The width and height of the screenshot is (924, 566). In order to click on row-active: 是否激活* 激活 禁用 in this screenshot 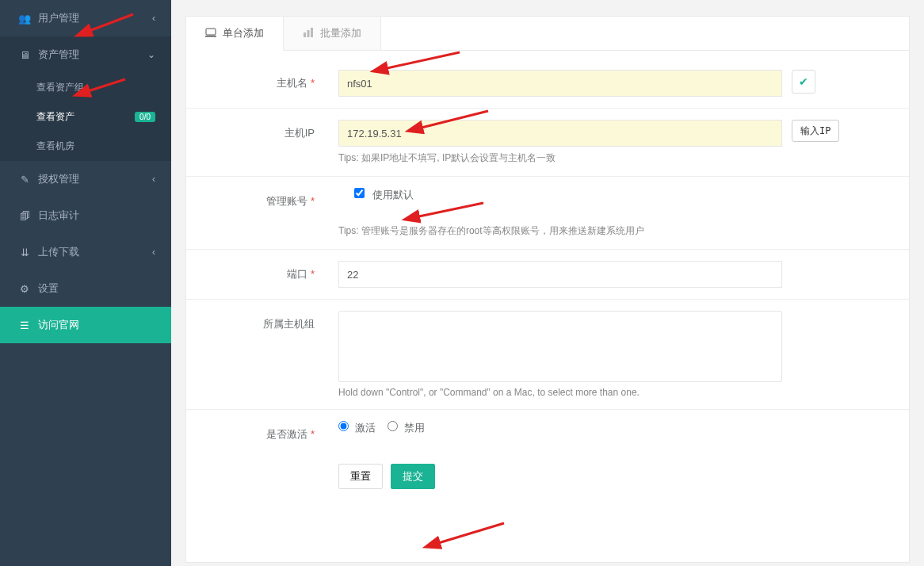, I will do `click(548, 431)`.